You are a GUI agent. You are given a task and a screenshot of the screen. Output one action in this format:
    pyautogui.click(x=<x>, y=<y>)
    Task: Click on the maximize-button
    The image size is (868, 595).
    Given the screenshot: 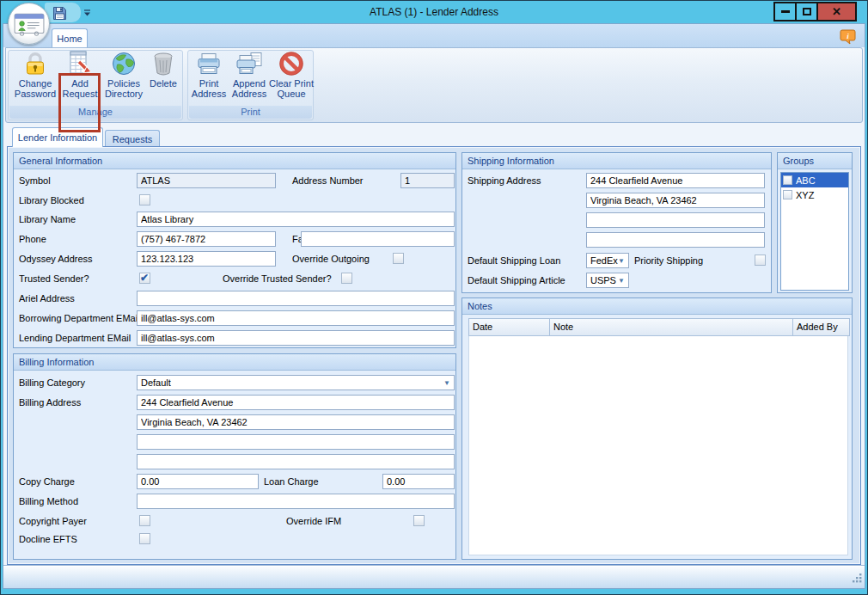 What is the action you would take?
    pyautogui.click(x=806, y=12)
    